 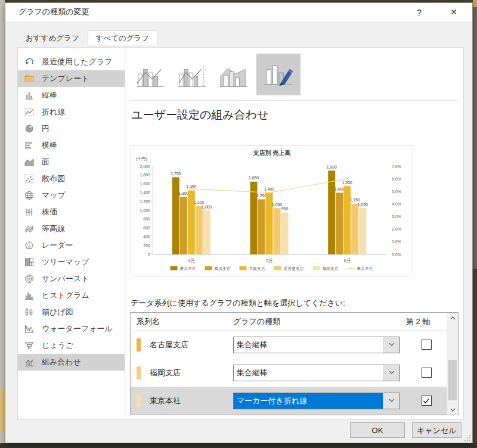 I want to click on sidebar-item-treemap: ツリーマップ, so click(x=72, y=262).